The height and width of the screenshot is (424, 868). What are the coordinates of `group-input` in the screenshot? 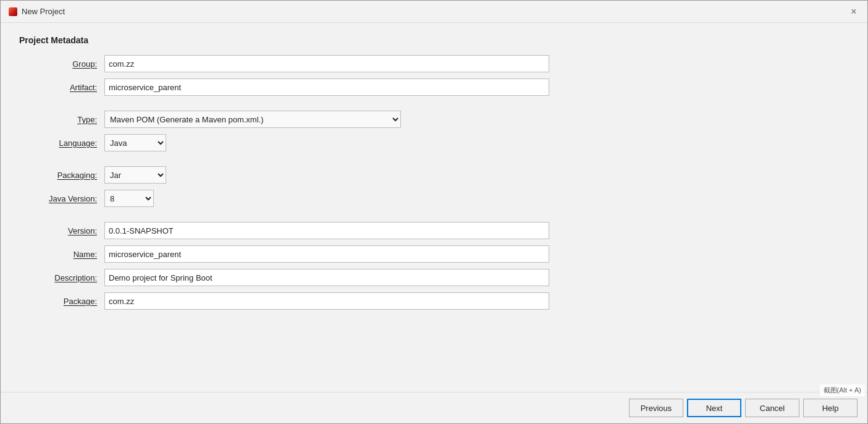 It's located at (327, 64).